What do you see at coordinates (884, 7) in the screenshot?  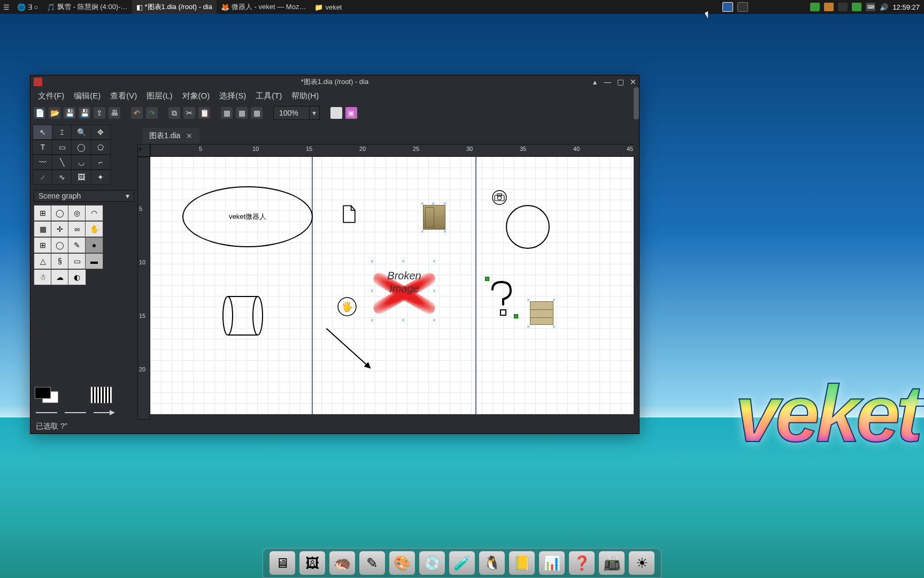 I see `tray-volume-icon: 🔊` at bounding box center [884, 7].